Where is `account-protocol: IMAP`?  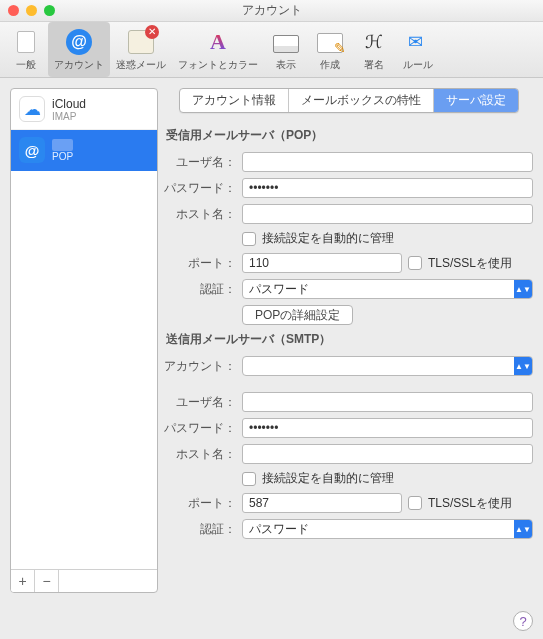 account-protocol: IMAP is located at coordinates (69, 116).